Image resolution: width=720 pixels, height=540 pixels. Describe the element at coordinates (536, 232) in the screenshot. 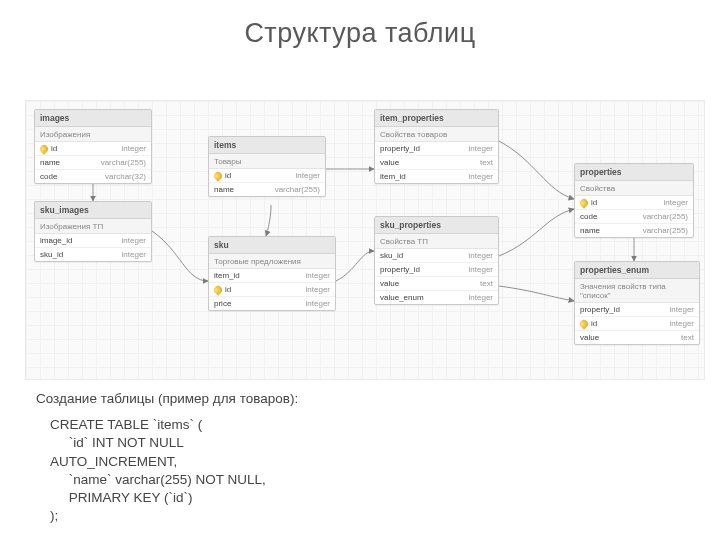

I see `rel-skuprops-properties` at that location.